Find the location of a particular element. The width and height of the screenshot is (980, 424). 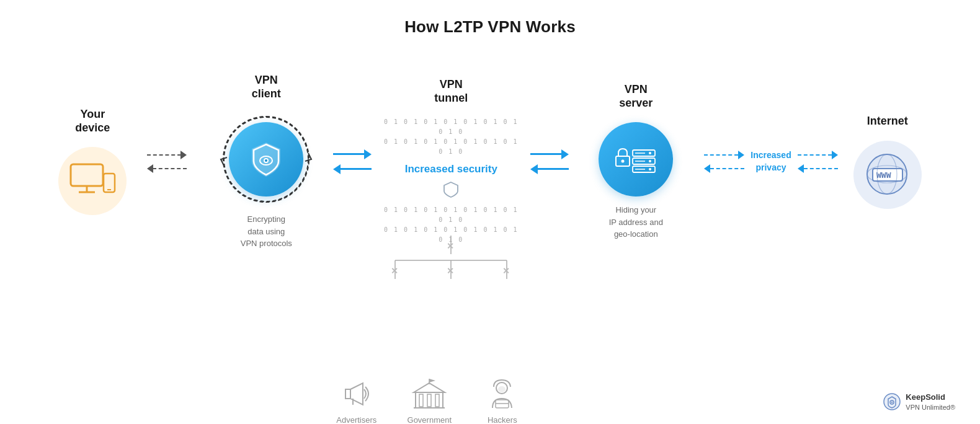

vpn-server-icon-circle is located at coordinates (636, 159).